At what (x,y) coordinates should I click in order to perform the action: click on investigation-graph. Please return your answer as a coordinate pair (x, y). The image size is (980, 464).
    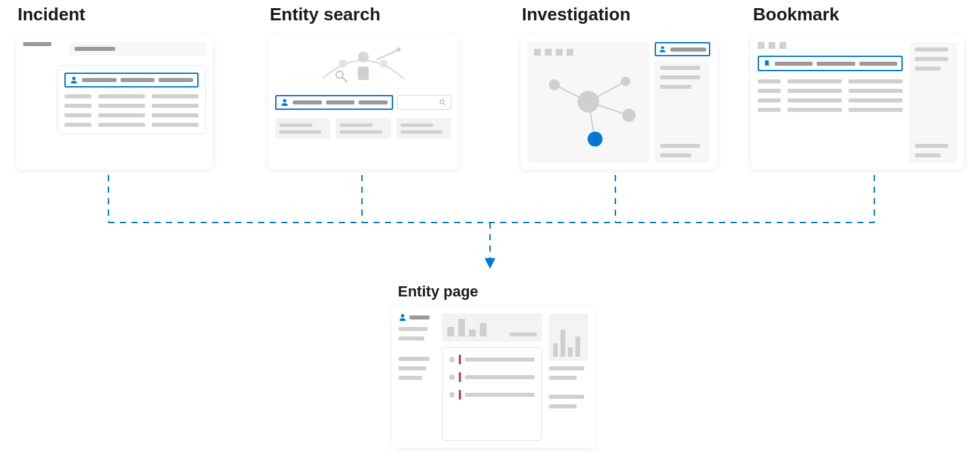
    Looking at the image, I should click on (588, 105).